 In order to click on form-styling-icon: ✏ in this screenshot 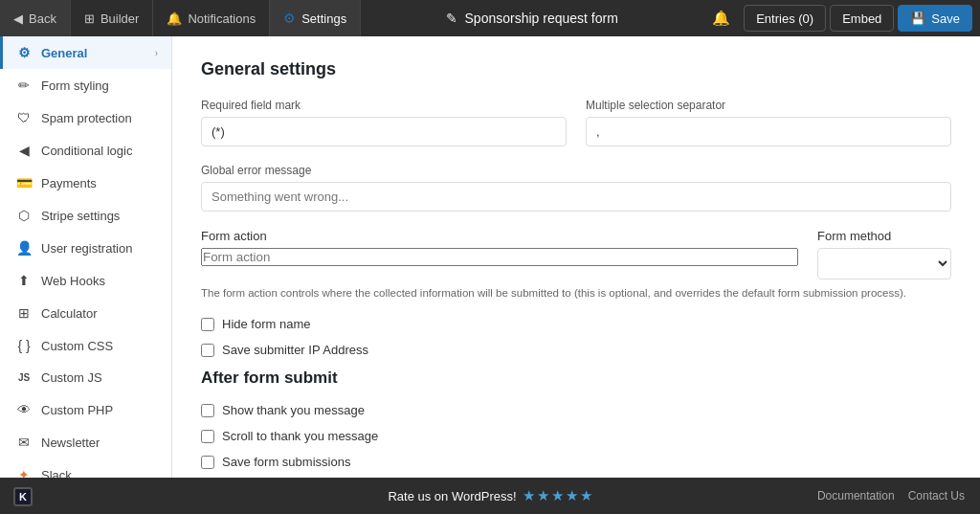, I will do `click(24, 85)`.